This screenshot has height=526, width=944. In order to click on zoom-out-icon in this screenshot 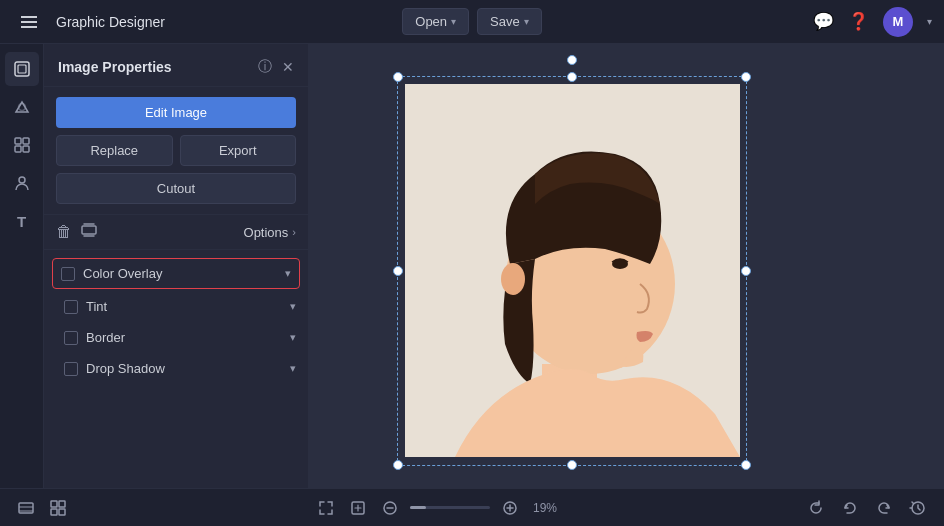, I will do `click(390, 508)`.